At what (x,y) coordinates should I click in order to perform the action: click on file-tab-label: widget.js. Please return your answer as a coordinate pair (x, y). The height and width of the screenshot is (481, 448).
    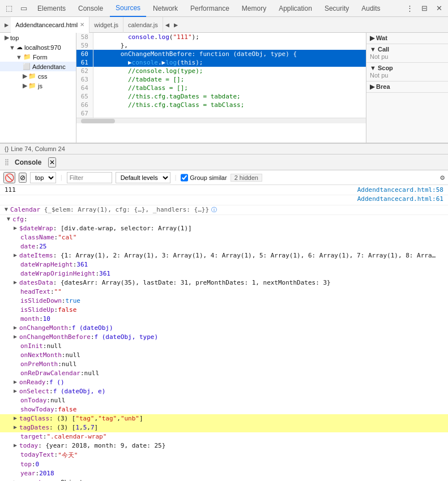
    Looking at the image, I should click on (106, 25).